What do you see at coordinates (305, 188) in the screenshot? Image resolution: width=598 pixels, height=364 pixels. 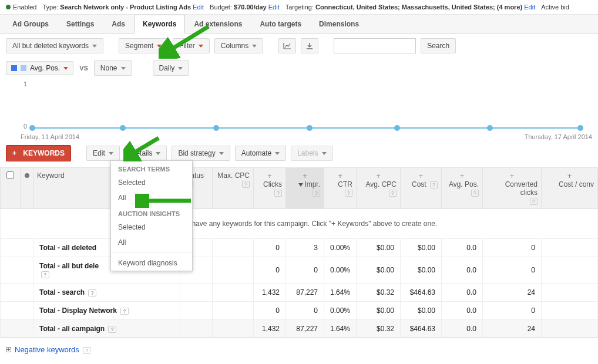 I see `col-impr: +Impr. ?` at bounding box center [305, 188].